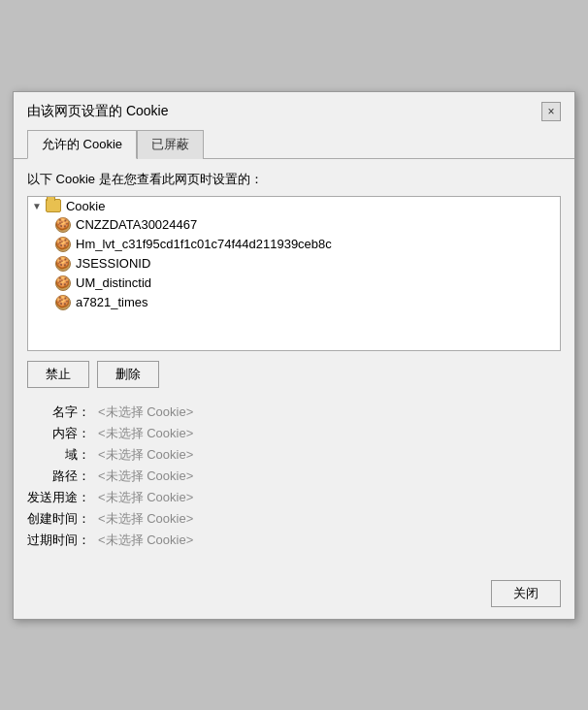 The image size is (588, 710). Describe the element at coordinates (294, 225) in the screenshot. I see `list-item: CNZZDATA30024467` at that location.